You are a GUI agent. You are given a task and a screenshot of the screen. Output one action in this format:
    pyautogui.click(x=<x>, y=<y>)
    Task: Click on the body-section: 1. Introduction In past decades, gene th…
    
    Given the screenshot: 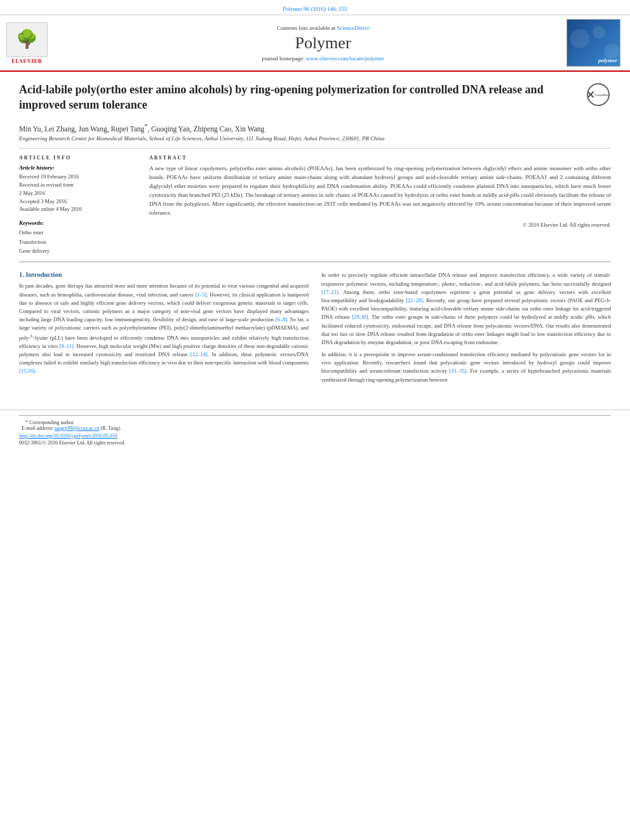 What is the action you would take?
    pyautogui.click(x=315, y=328)
    